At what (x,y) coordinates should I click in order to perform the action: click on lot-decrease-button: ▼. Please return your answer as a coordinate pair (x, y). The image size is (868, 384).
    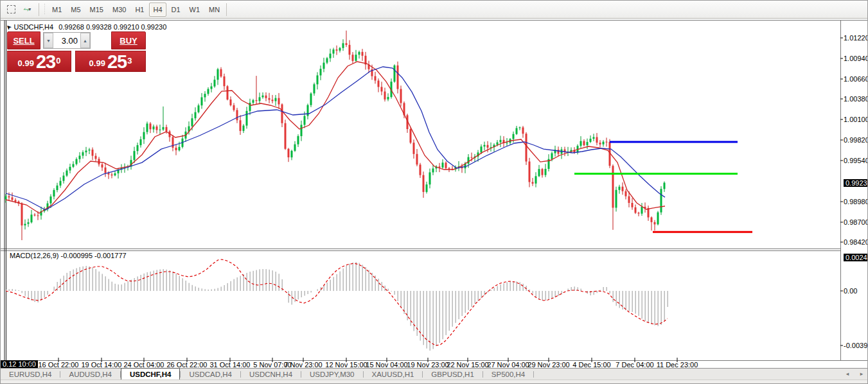
    Looking at the image, I should click on (49, 40).